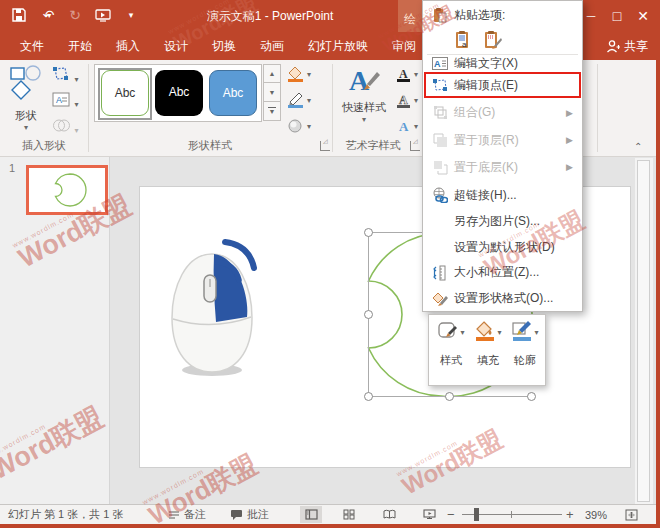  What do you see at coordinates (65, 76) in the screenshot?
I see `edit-shape-button: ▾` at bounding box center [65, 76].